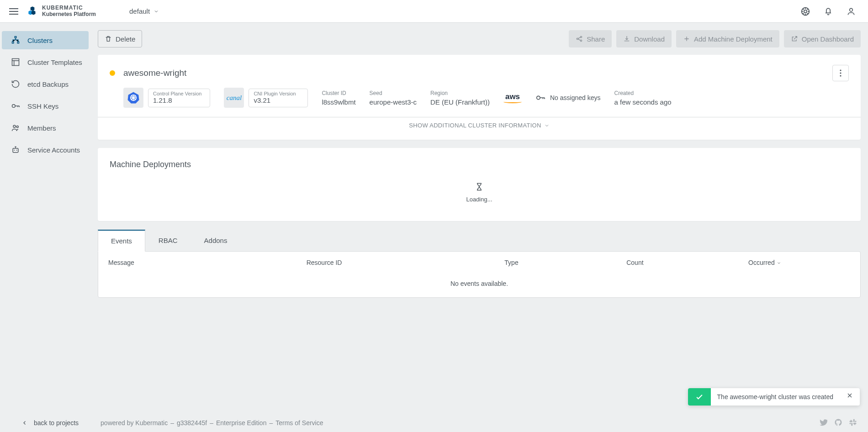  Describe the element at coordinates (234, 98) in the screenshot. I see `canal-icon: canal` at that location.